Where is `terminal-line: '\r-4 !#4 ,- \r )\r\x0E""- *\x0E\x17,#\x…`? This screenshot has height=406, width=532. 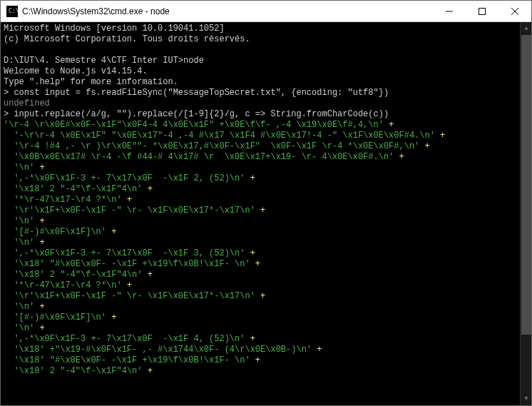
terminal-line: '\r-4 !#4 ,- \r )\r\x0E""- *\x0E\x17,#\x… is located at coordinates (266, 147).